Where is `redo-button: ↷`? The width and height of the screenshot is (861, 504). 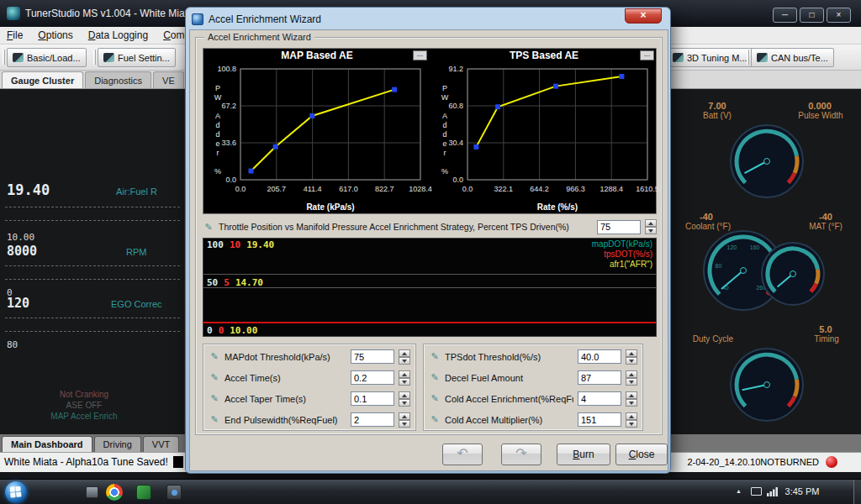 redo-button: ↷ is located at coordinates (521, 454).